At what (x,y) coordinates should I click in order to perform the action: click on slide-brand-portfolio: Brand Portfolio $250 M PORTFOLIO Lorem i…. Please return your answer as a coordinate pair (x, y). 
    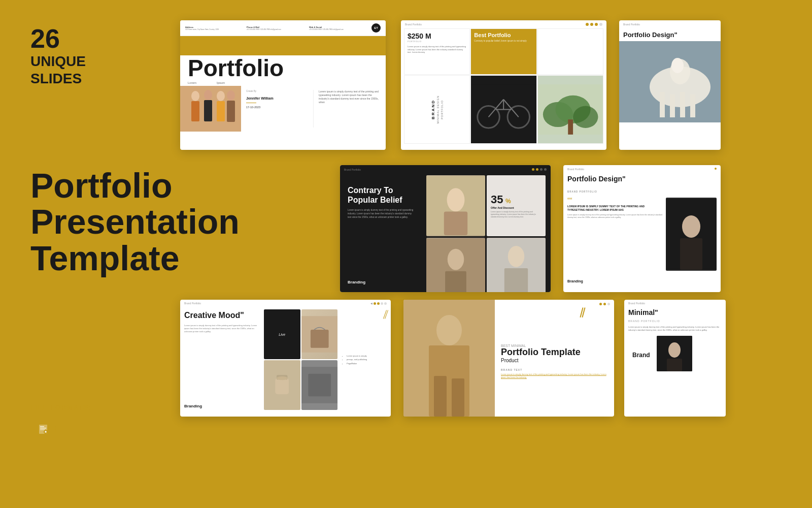
    Looking at the image, I should click on (503, 85).